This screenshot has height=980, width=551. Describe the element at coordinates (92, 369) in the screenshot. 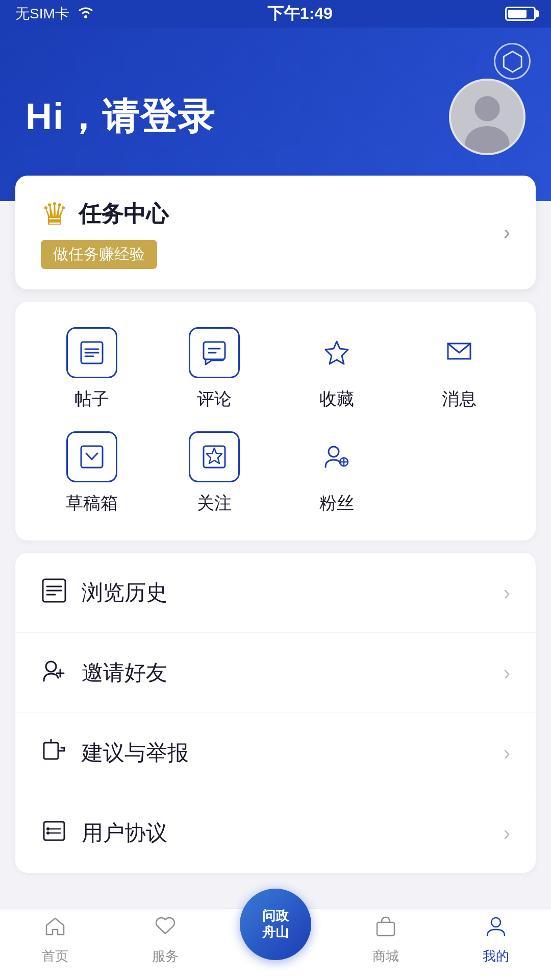

I see `action-posts: 帖子` at that location.